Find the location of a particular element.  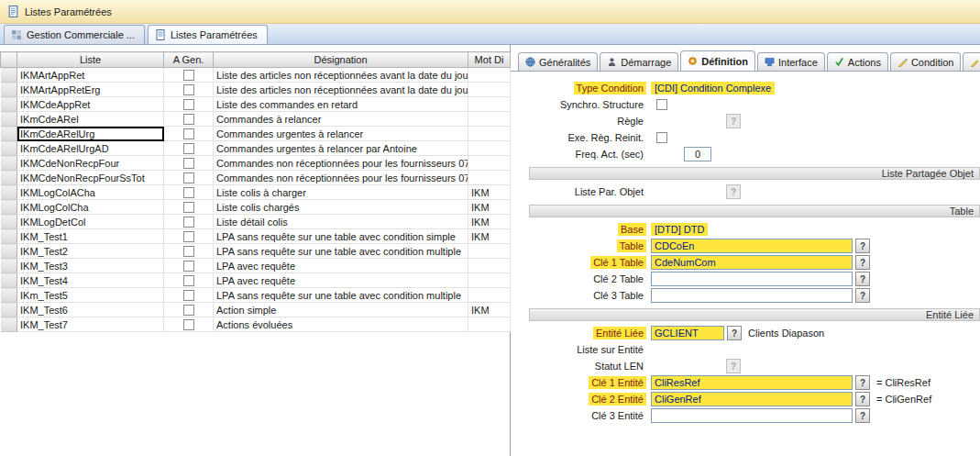

cell-liste: IKMLogColACha is located at coordinates (91, 193).